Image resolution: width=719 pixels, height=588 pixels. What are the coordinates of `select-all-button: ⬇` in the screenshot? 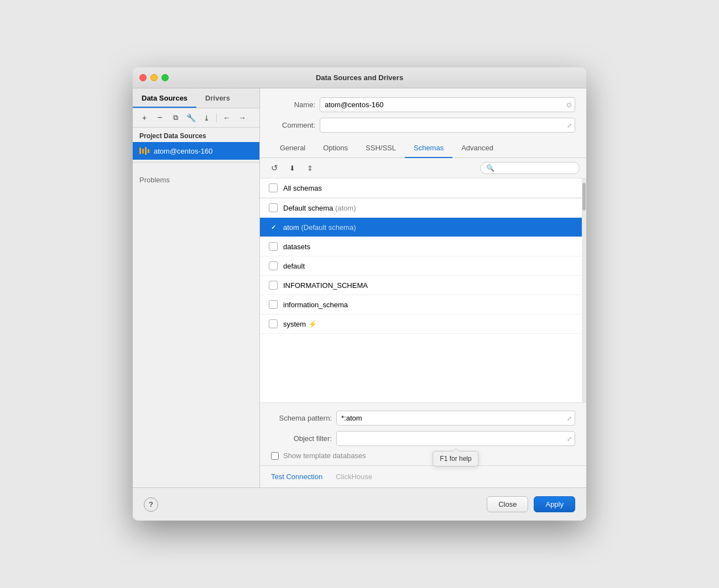 It's located at (292, 168).